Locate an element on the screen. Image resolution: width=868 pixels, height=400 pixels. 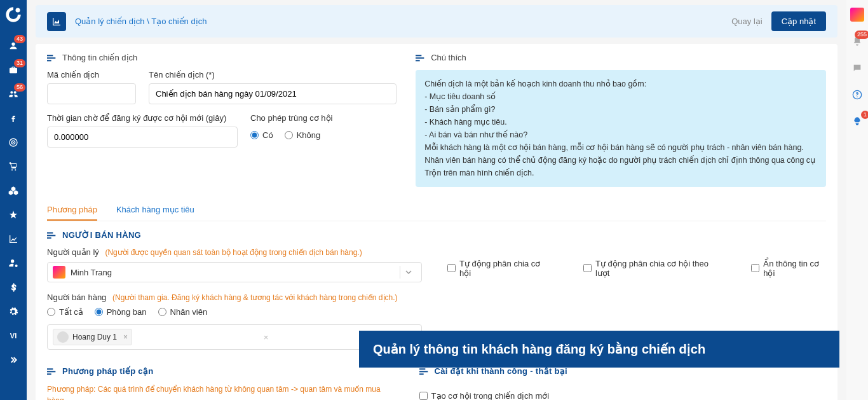
rocket: 1 is located at coordinates (857, 121).